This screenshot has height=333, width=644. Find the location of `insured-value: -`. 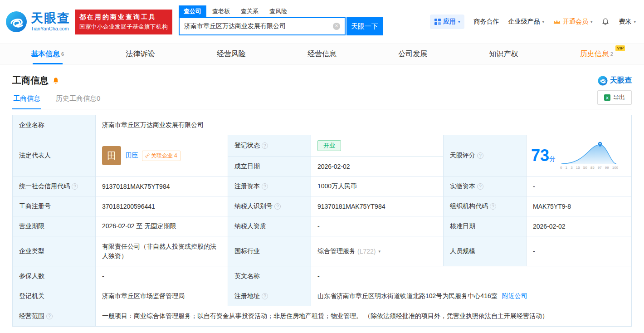

insured-value: - is located at coordinates (162, 276).